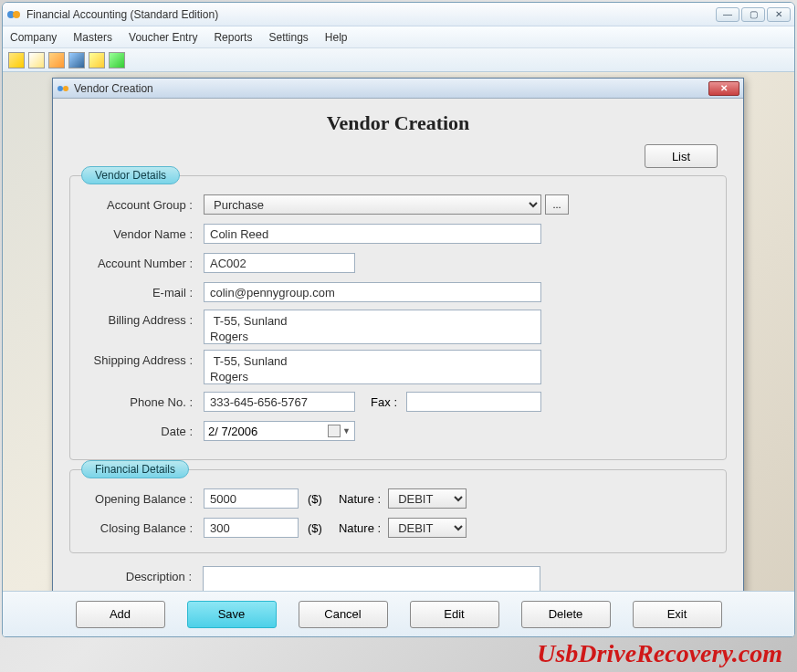 Image resolution: width=797 pixels, height=672 pixels. Describe the element at coordinates (753, 15) in the screenshot. I see `maximize-button: ▢` at that location.